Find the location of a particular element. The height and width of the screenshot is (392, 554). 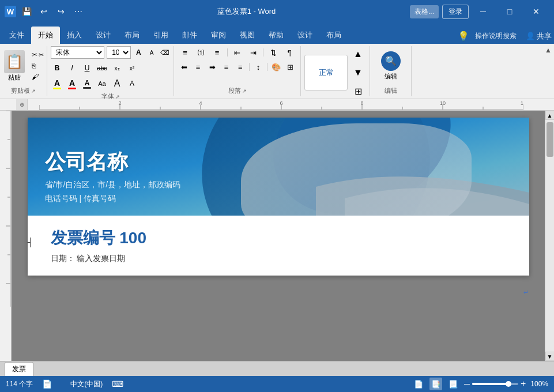

tab-home: 开始 is located at coordinates (46, 35).